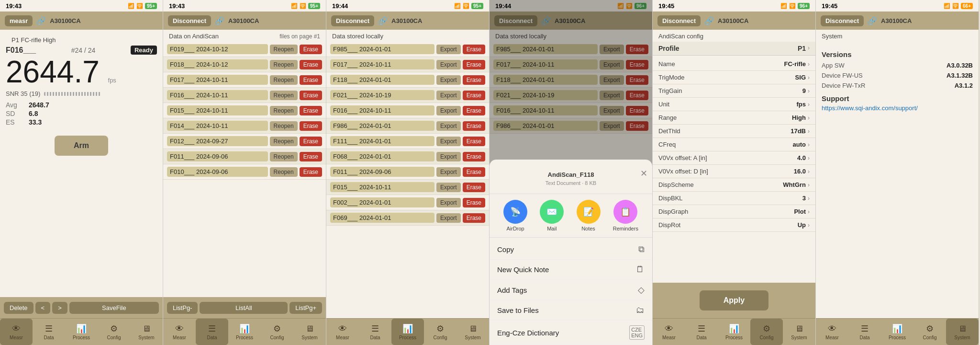 Image resolution: width=980 pixels, height=345 pixels. I want to click on share-dictionary-item: Eng-Cze Dictionary CZEENG, so click(571, 333).